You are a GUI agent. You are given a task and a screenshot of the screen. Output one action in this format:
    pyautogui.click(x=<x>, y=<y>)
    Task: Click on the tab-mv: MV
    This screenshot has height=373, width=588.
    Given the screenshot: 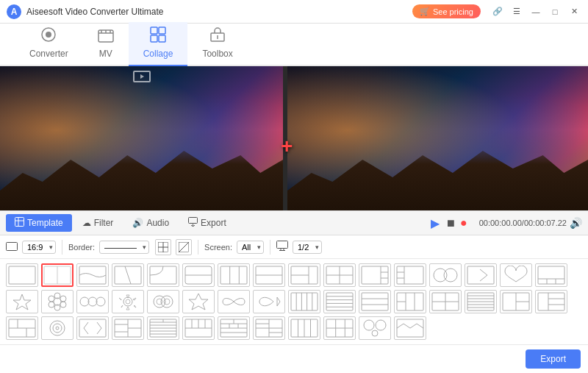 What is the action you would take?
    pyautogui.click(x=106, y=46)
    